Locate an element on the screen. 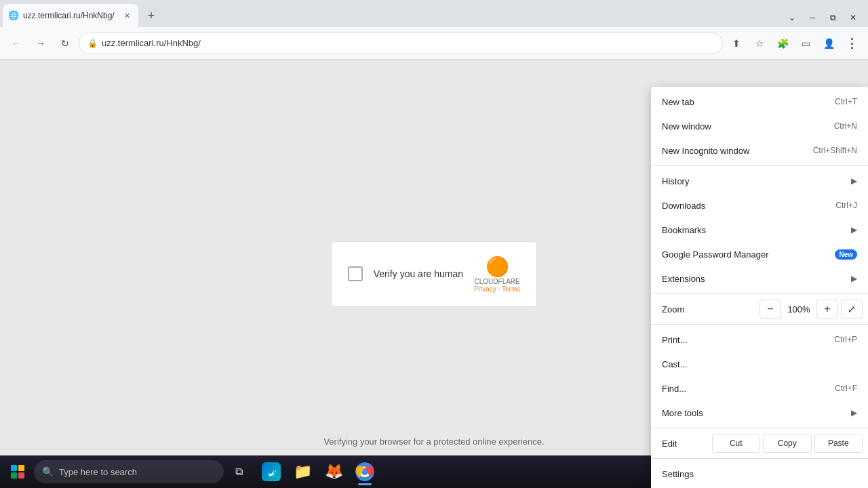  copy-button: Copy is located at coordinates (787, 443).